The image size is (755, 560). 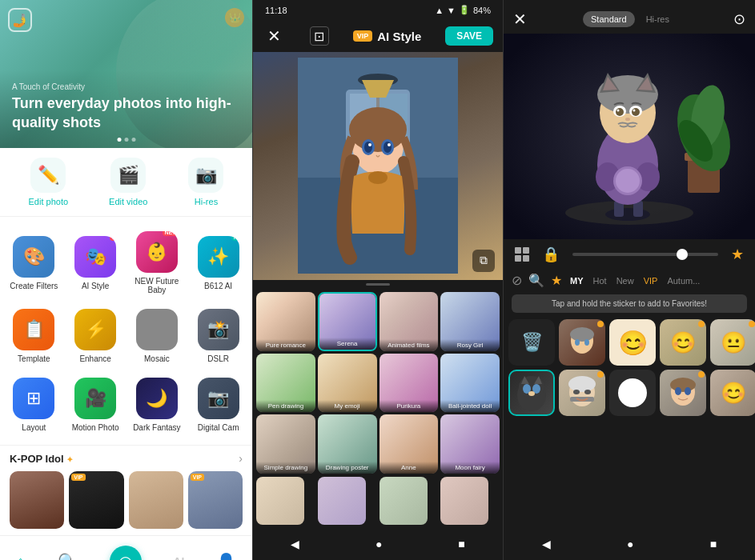 I want to click on nav-profile: 👤, so click(x=226, y=555).